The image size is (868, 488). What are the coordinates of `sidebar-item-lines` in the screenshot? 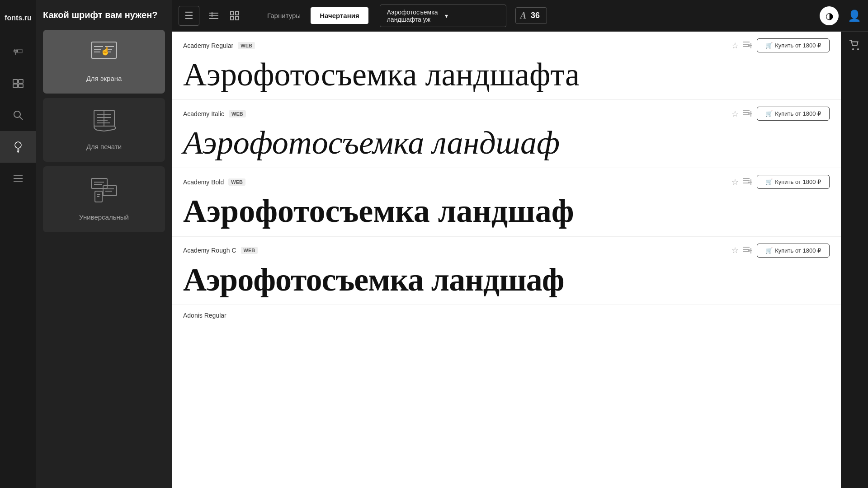 It's located at (18, 178).